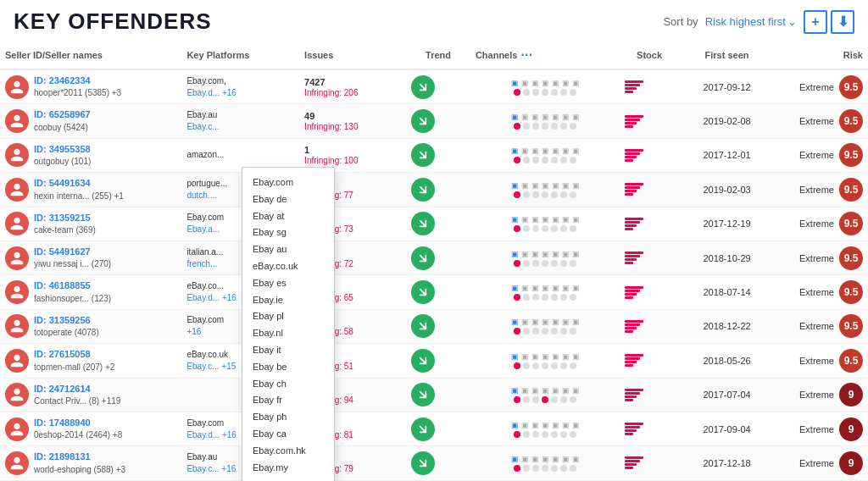 This screenshot has width=868, height=481. I want to click on seller-id: ID: 65258967, so click(63, 115).